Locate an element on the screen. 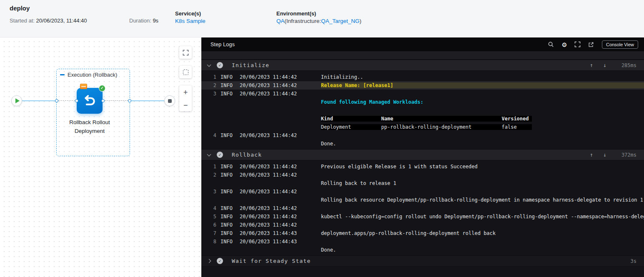  barrier-badge-icon is located at coordinates (83, 87).